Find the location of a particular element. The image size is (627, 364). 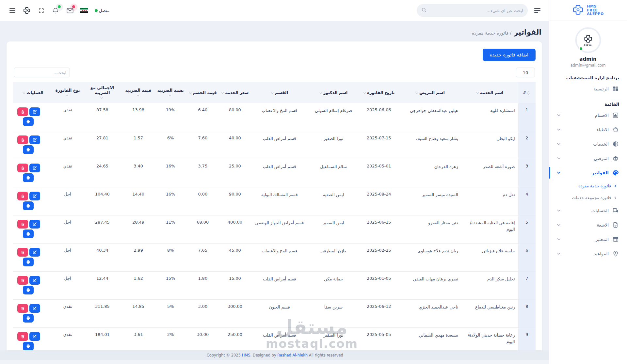

sidebar-item-departments: الاقسام is located at coordinates (588, 115).